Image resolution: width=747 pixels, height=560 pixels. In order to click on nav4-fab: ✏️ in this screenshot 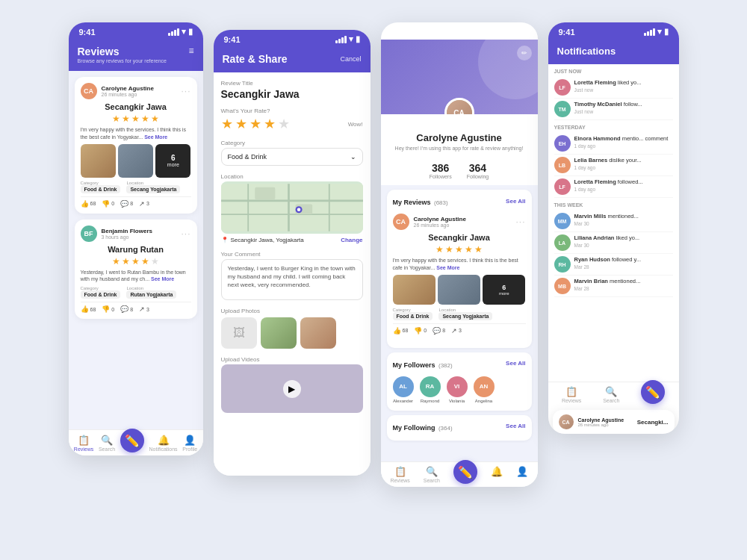, I will do `click(653, 395)`.